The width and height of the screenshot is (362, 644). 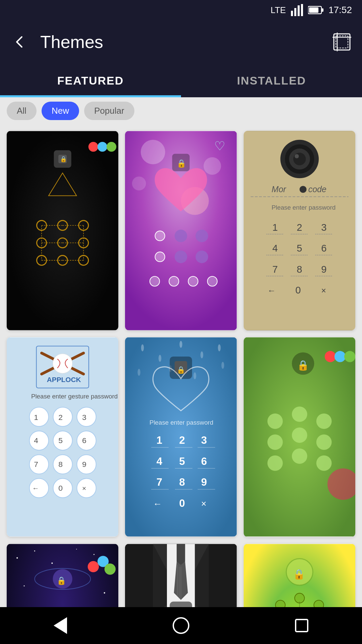 What do you see at coordinates (340, 10) in the screenshot?
I see `time-display: 17:52` at bounding box center [340, 10].